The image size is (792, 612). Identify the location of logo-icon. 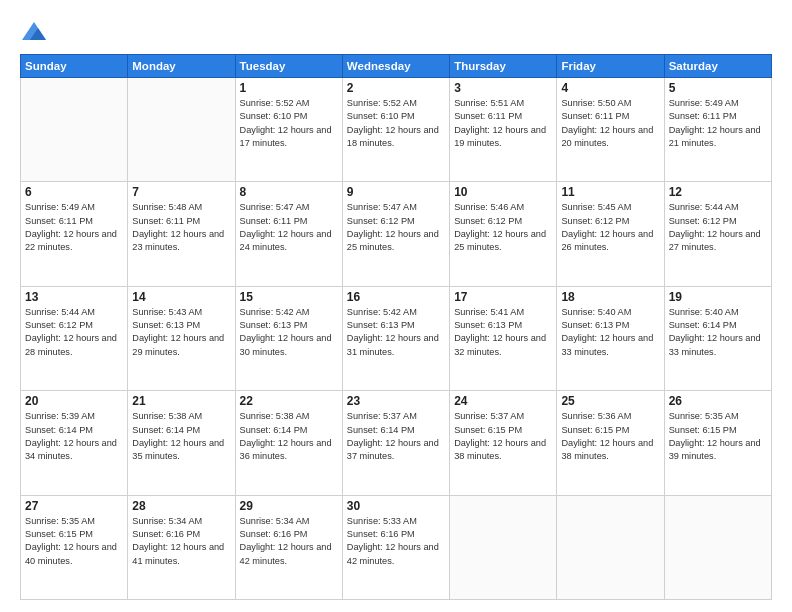
(34, 32).